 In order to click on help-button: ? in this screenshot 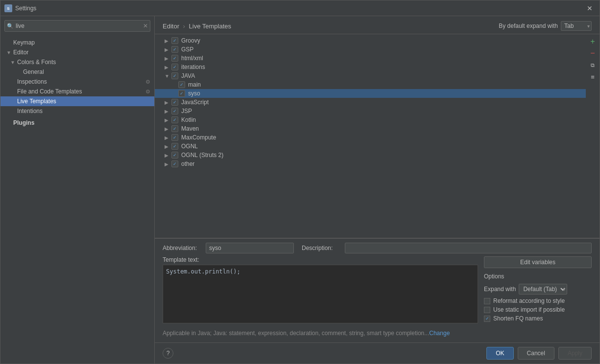, I will do `click(168, 353)`.